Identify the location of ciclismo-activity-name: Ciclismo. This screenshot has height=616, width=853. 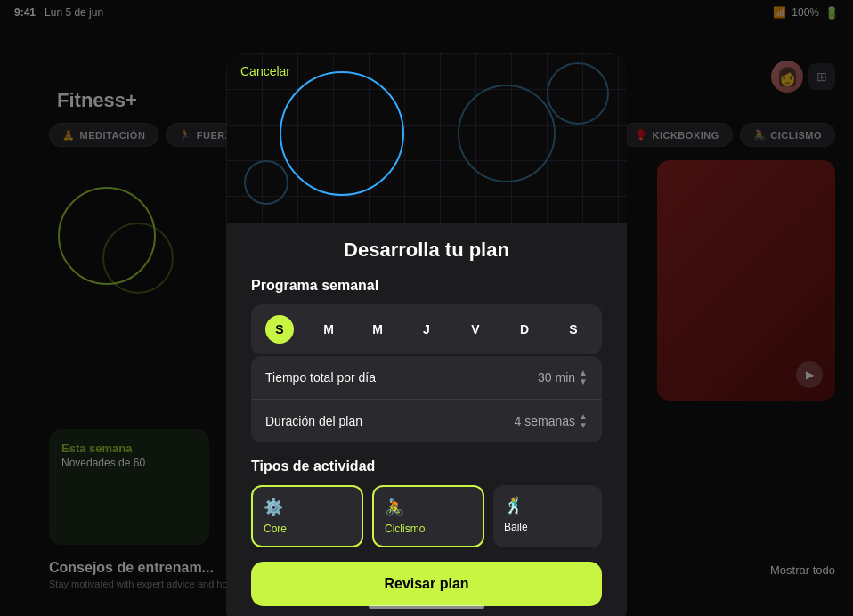
(428, 529).